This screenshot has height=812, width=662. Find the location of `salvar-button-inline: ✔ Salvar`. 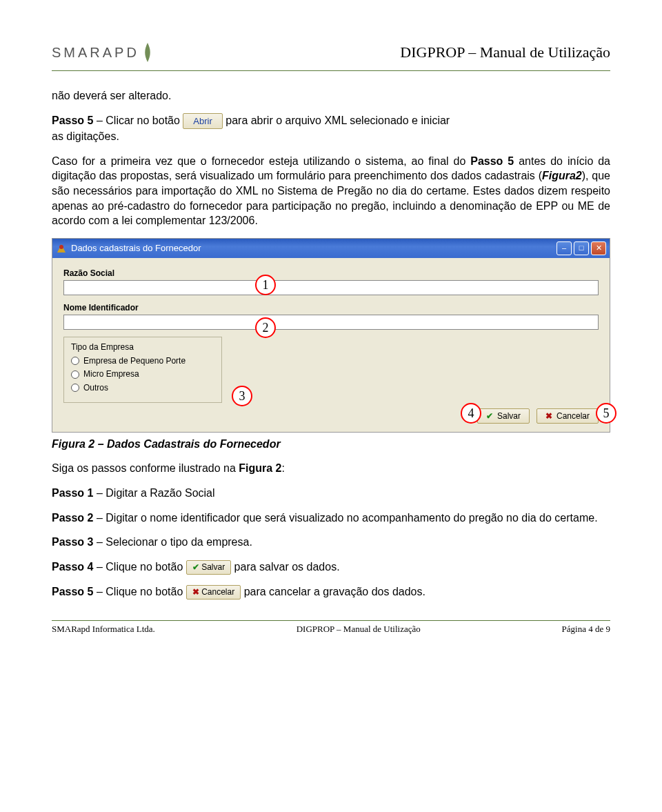

salvar-button-inline: ✔ Salvar is located at coordinates (208, 567).